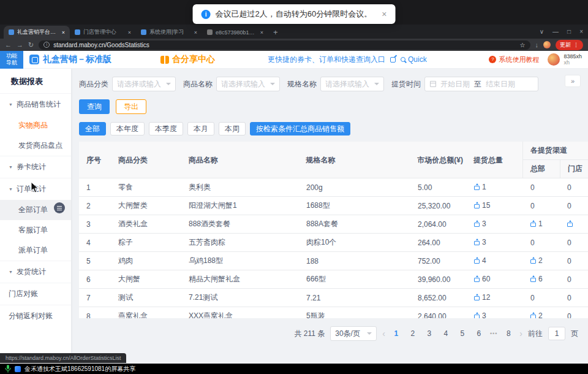  What do you see at coordinates (495, 298) in the screenshot?
I see `pickup-link-cell: 12` at bounding box center [495, 298].